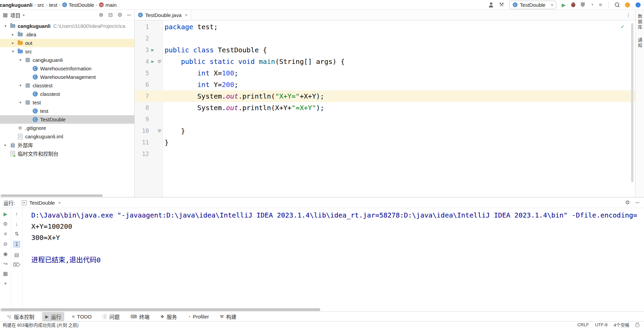 Image resolution: width=644 pixels, height=328 pixels. What do you see at coordinates (140, 317) in the screenshot?
I see `toolwindow-button-终端: ⌨终端` at bounding box center [140, 317].